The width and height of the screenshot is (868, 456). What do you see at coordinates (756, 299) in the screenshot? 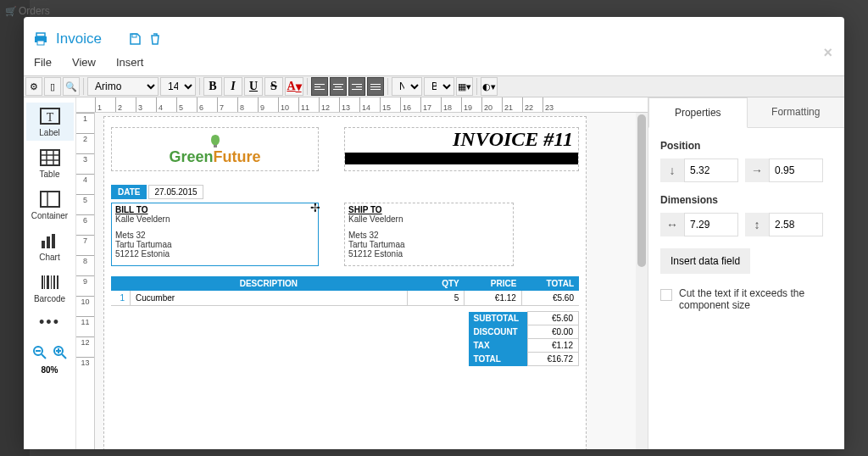
I see `cut-text-label: Cut the text if it exceeds the component…` at bounding box center [756, 299].